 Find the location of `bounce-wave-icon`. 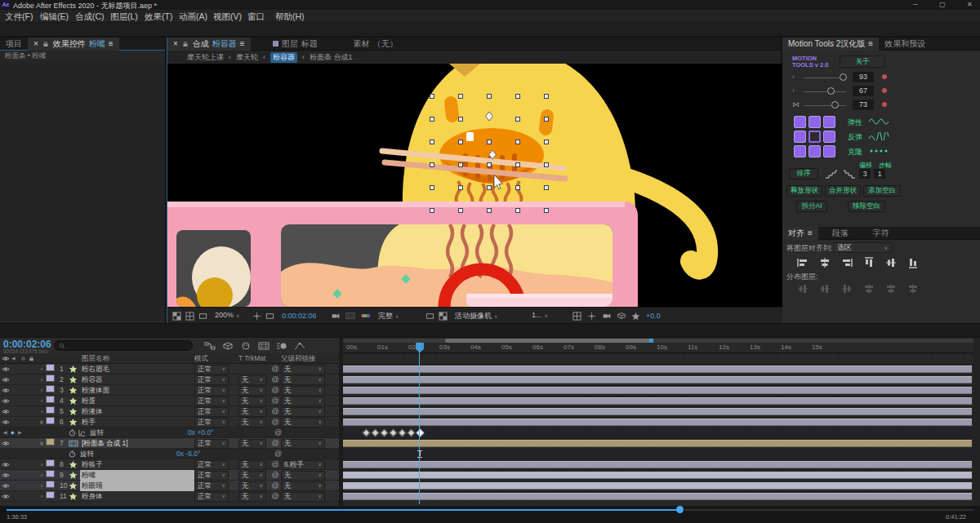

bounce-wave-icon is located at coordinates (879, 136).